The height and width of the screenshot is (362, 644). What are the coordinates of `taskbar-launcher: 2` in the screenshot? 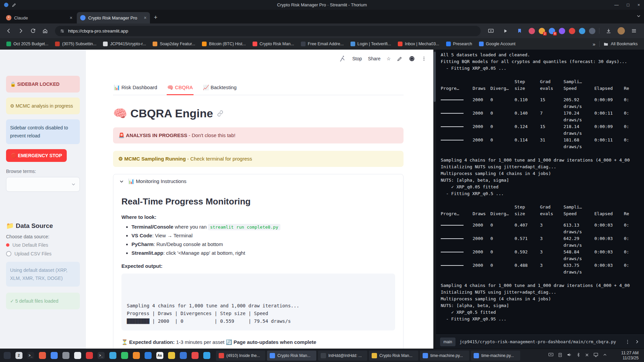 It's located at (19, 356).